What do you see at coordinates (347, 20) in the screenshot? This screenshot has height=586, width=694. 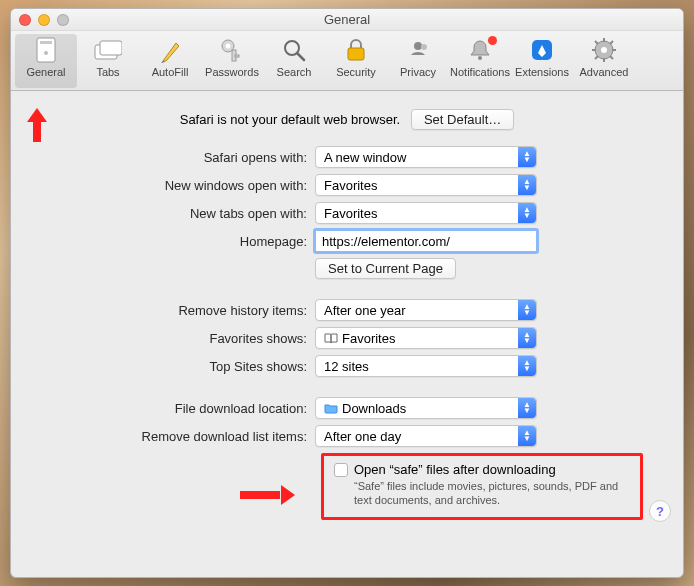 I see `window-title: General` at bounding box center [347, 20].